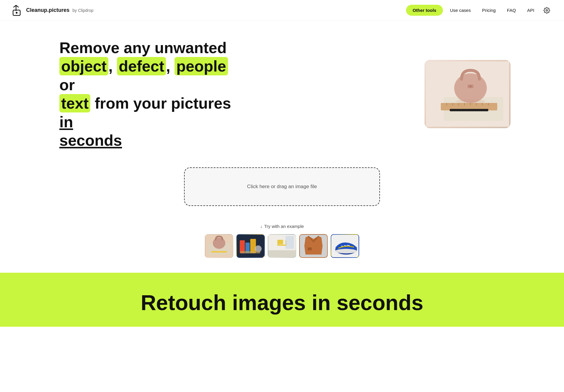 This screenshot has width=564, height=392. I want to click on logo-by: by Clipdrop, so click(83, 10).